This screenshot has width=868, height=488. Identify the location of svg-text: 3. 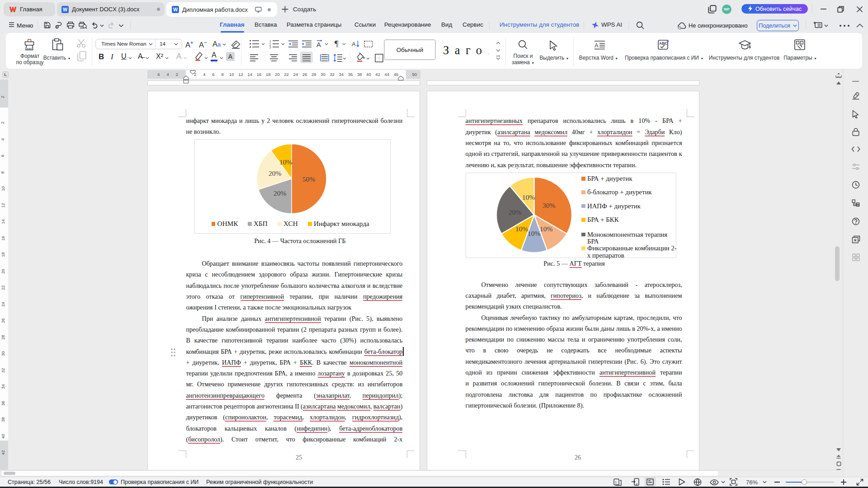
(270, 47).